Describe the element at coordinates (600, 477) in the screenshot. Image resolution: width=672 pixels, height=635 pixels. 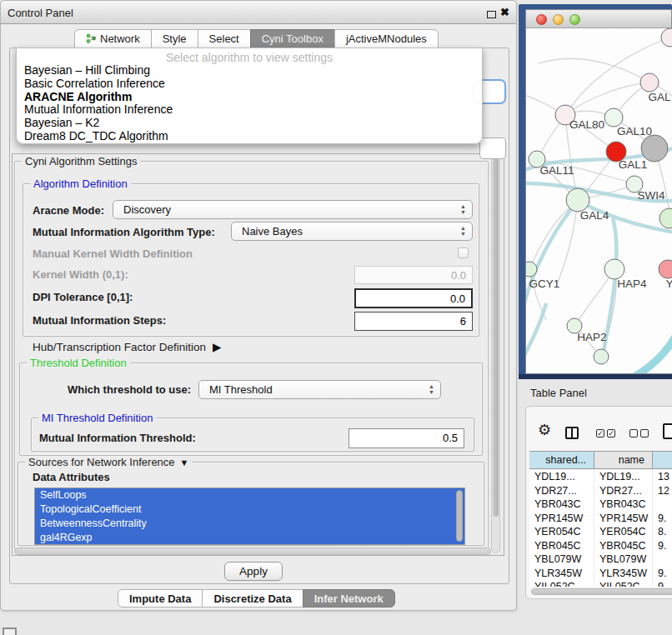
I see `table-row: YDL19...YDL19...13` at that location.